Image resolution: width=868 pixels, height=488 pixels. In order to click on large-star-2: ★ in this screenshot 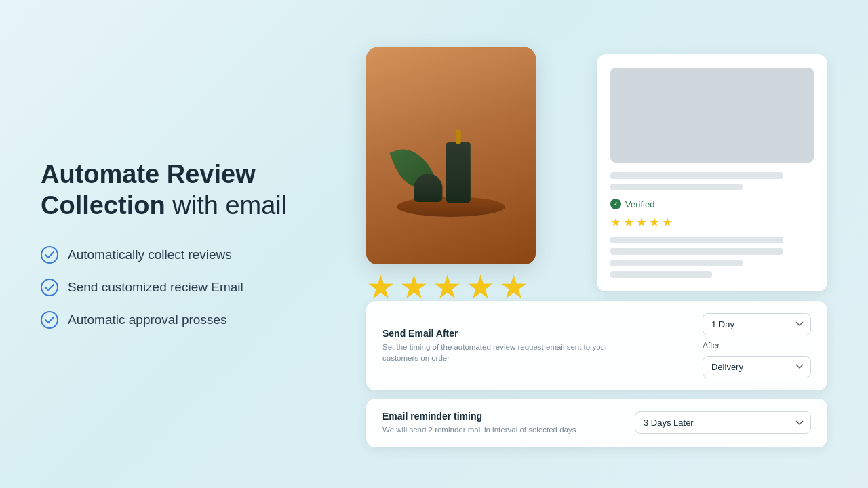, I will do `click(414, 287)`.